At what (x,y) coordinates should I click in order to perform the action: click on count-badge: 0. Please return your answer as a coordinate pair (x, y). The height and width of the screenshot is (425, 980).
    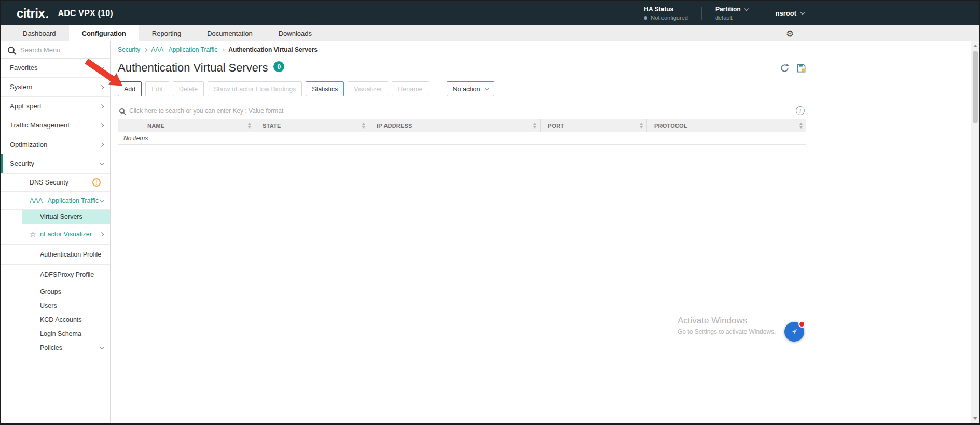
    Looking at the image, I should click on (279, 66).